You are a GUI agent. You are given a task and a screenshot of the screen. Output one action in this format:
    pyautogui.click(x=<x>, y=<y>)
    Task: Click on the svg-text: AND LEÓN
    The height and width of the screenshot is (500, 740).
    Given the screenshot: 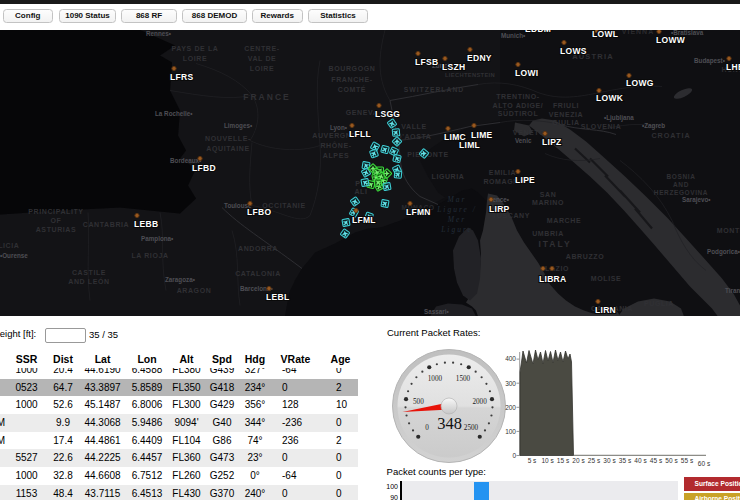 What is the action you would take?
    pyautogui.click(x=88, y=280)
    